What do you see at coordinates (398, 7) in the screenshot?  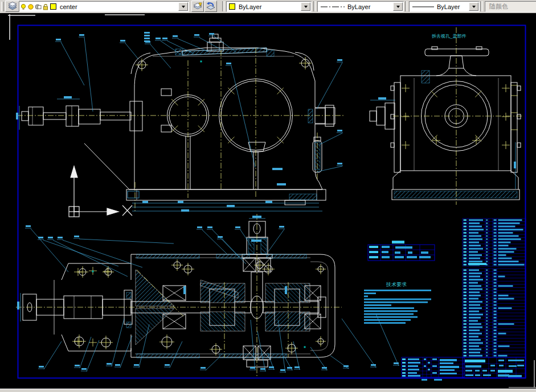 I see `linetype-combo-dropdown-arrow` at bounding box center [398, 7].